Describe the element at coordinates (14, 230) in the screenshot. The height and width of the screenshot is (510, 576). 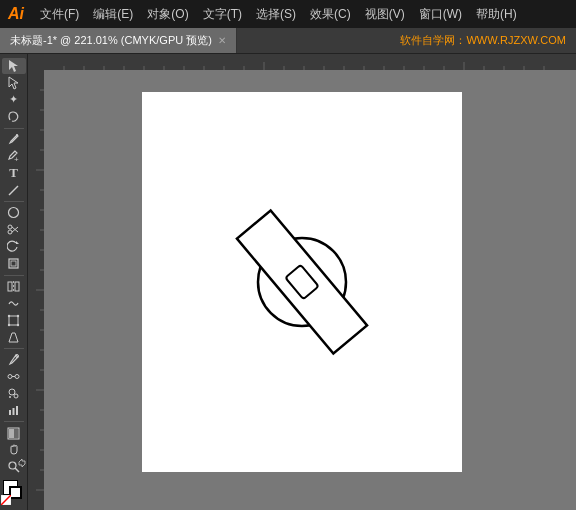
I see `scissors-tool-button` at that location.